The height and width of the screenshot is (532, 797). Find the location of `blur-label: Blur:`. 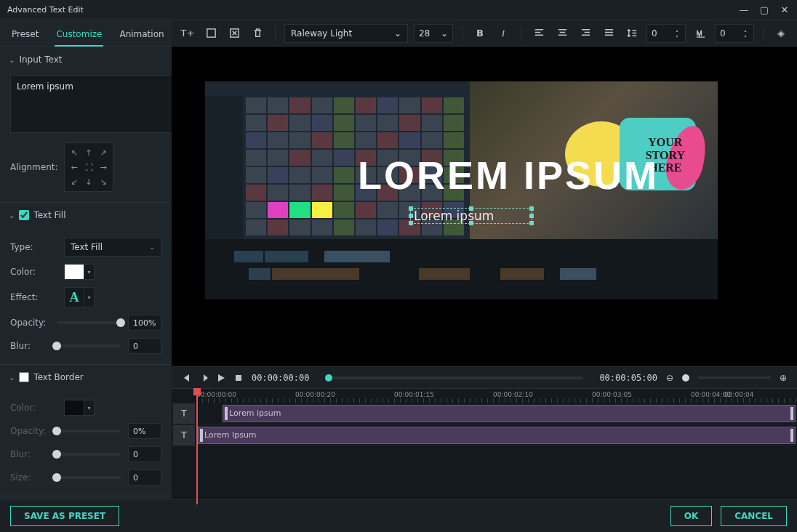

blur-label: Blur: is located at coordinates (30, 346).